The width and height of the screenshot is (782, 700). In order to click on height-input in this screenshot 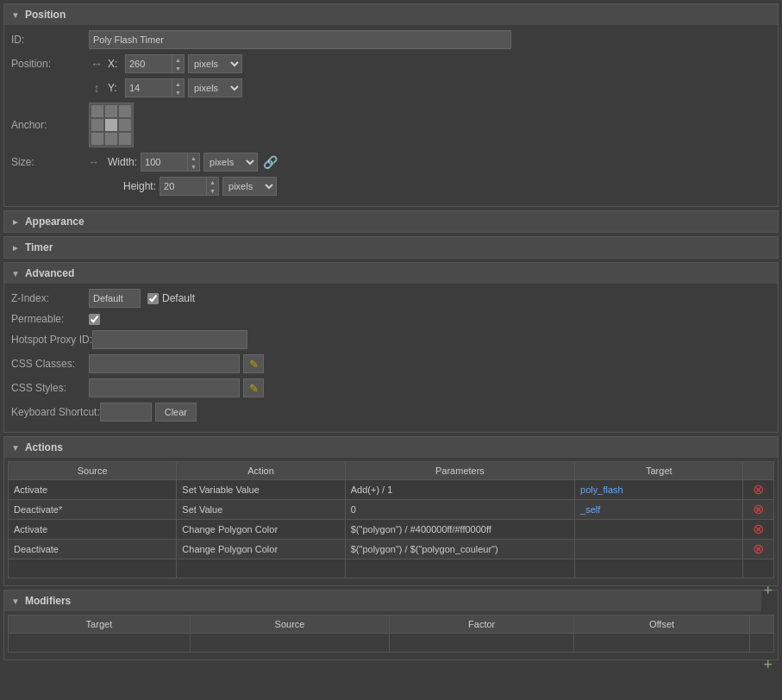, I will do `click(183, 186)`.